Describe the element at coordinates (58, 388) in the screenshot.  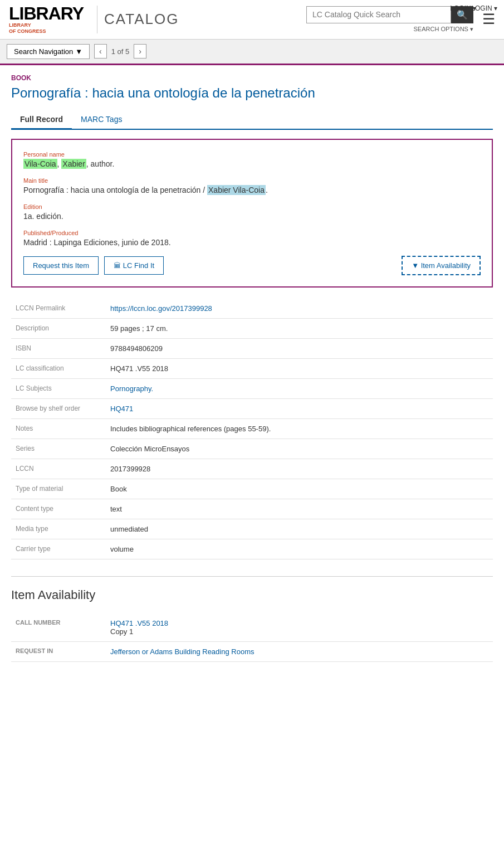
I see `detail-label: LC Subjects` at that location.